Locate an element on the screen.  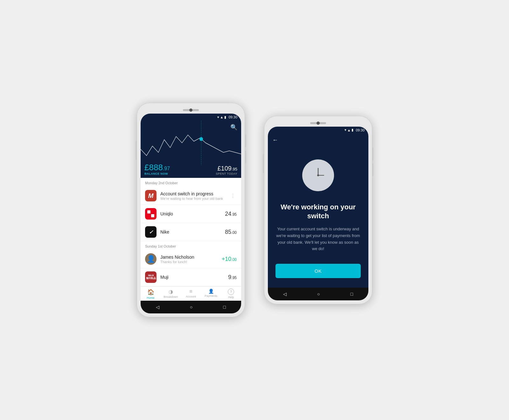
tx-name-muji: Muji is located at coordinates (192, 277).